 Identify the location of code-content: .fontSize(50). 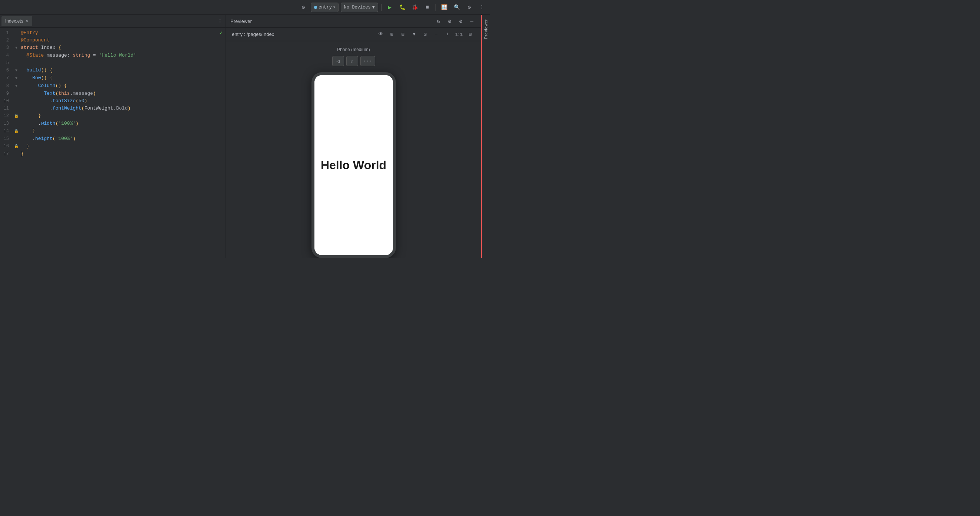
(53, 101).